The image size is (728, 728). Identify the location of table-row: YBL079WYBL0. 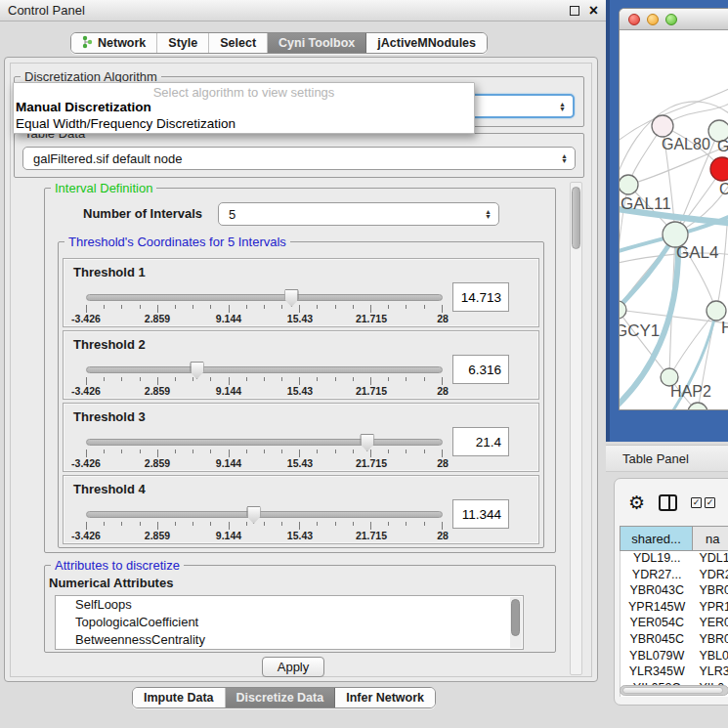
(674, 657).